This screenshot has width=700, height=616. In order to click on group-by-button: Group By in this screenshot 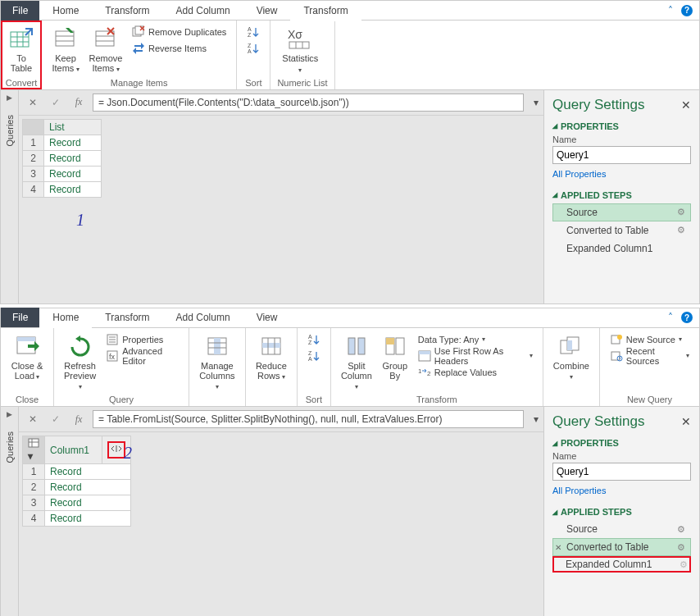, I will do `click(395, 357)`.